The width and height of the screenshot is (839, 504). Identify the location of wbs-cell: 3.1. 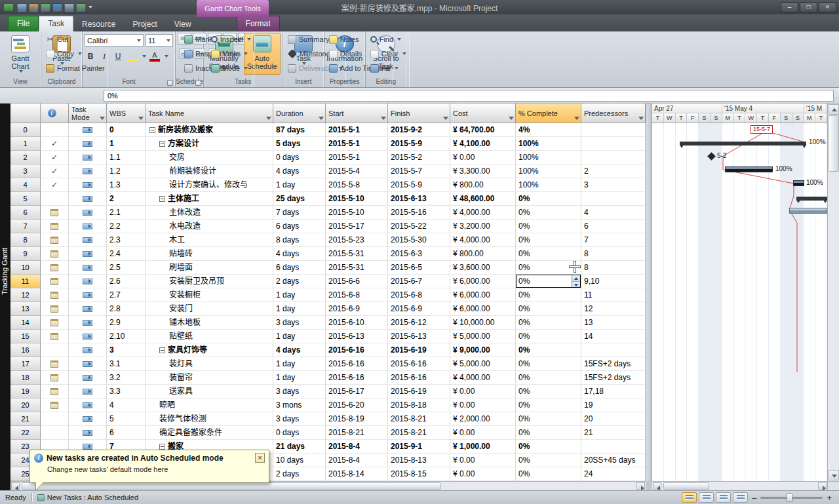
(126, 364).